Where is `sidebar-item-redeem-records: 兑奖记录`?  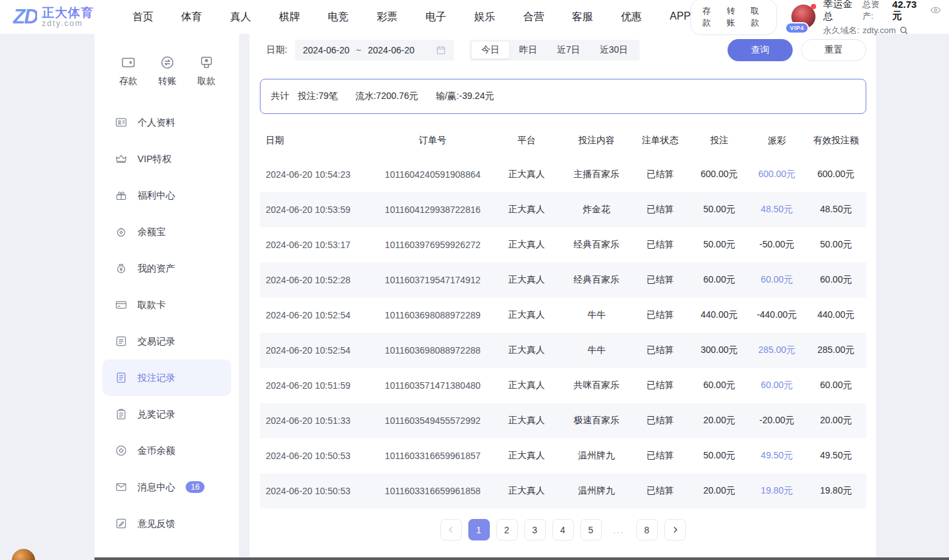 sidebar-item-redeem-records: 兑奖记录 is located at coordinates (167, 414).